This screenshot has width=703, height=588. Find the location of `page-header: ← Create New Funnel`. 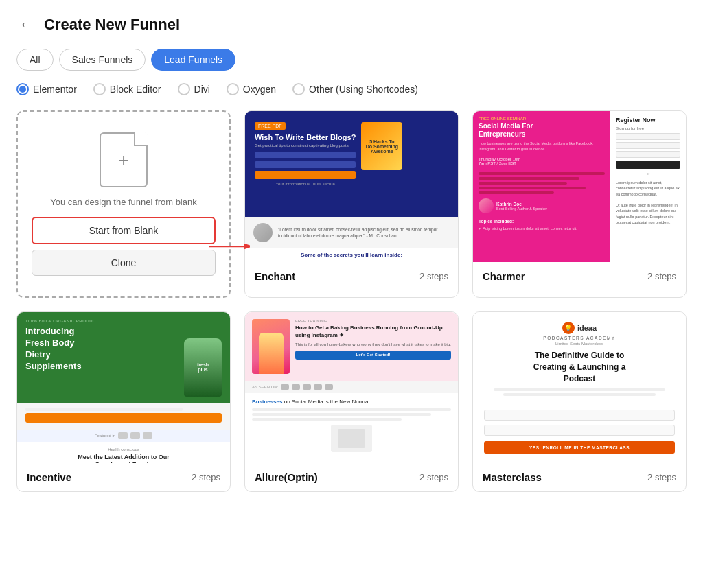

page-header: ← Create New Funnel is located at coordinates (352, 25).